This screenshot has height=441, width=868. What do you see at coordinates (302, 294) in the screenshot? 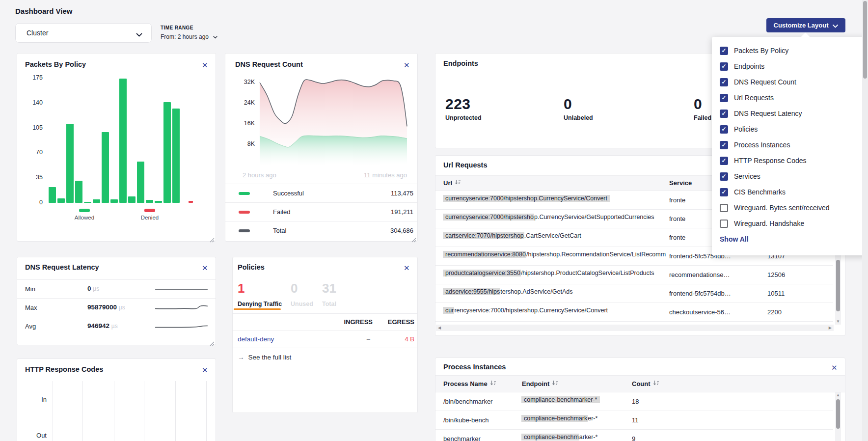
I see `policies-tab-unused: 0 Unused` at bounding box center [302, 294].